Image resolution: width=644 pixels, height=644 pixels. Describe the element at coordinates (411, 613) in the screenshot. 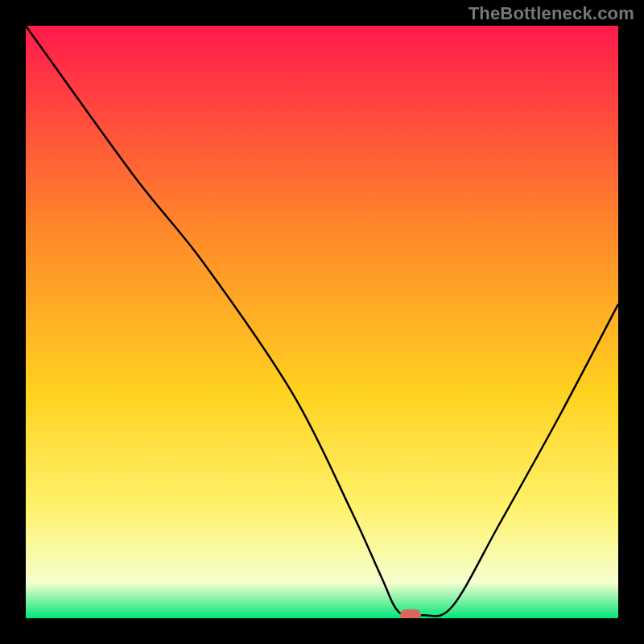

I see `optimum-marker` at that location.